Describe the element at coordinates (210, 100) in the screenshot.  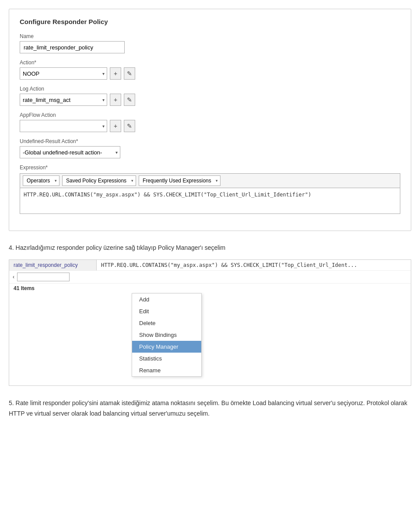
I see `log-action-row: rate_limit_msg_act ▾ + ✎` at that location.